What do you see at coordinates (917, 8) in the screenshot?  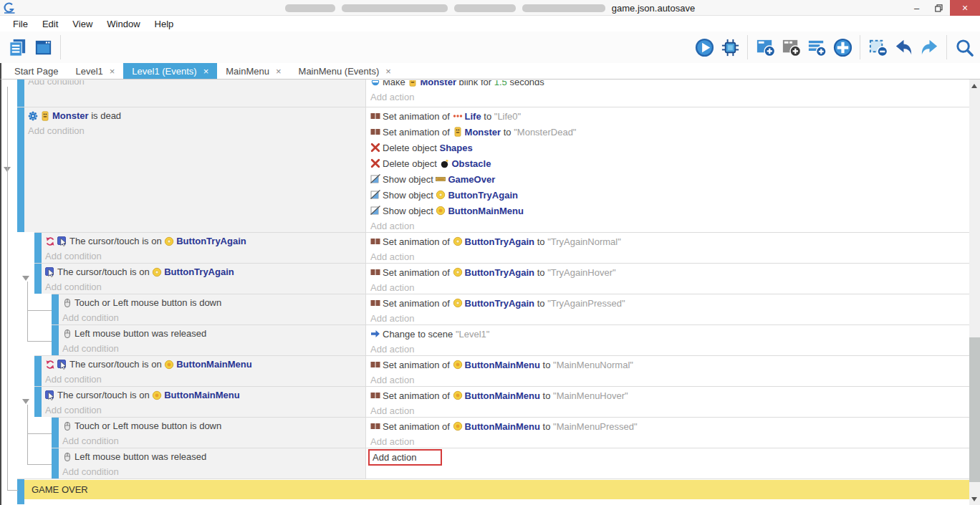 I see `minimize-button: –` at bounding box center [917, 8].